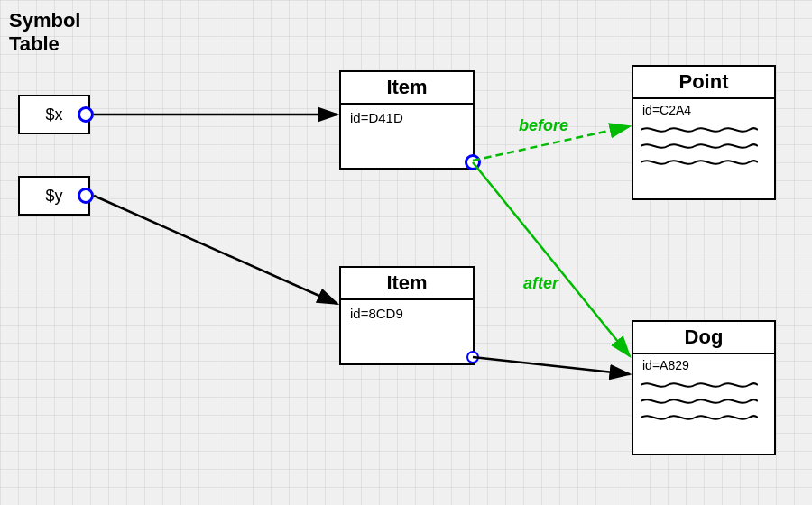 The image size is (812, 505). I want to click on item-box-1: Item id=D41D, so click(407, 120).